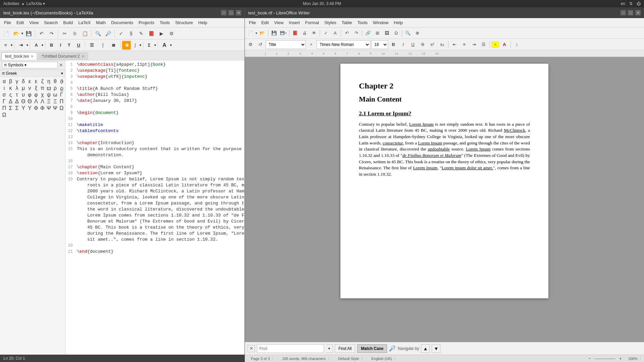 This screenshot has height=362, width=644. Describe the element at coordinates (356, 33) in the screenshot. I see `writer-redo-btn: ↷` at that location.